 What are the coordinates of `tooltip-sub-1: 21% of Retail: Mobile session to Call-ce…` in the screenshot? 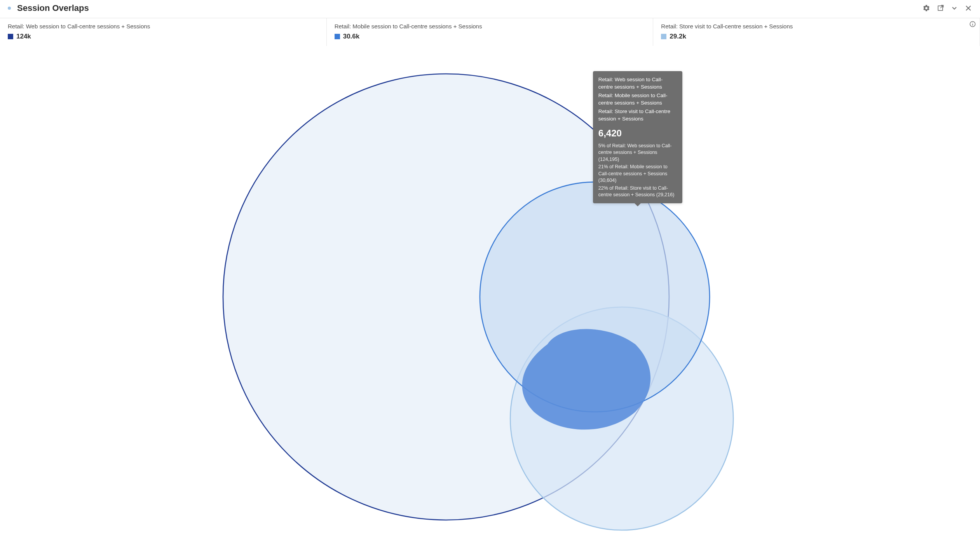 It's located at (638, 174).